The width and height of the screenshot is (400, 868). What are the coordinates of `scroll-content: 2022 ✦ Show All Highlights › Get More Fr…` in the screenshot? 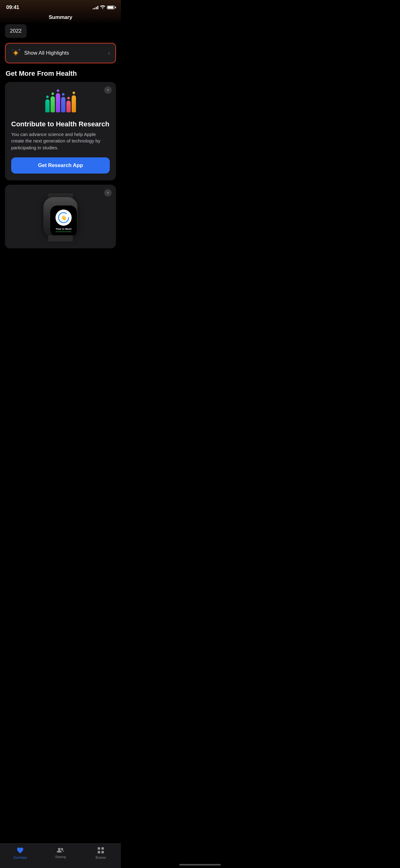 It's located at (61, 156).